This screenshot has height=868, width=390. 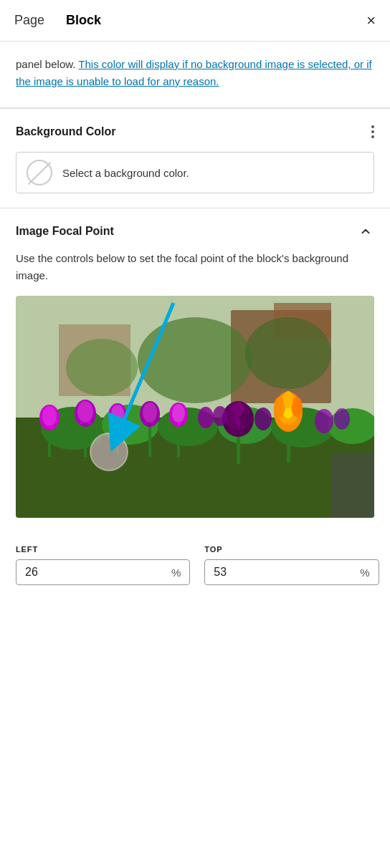 What do you see at coordinates (373, 132) in the screenshot?
I see `options-menu-button` at bounding box center [373, 132].